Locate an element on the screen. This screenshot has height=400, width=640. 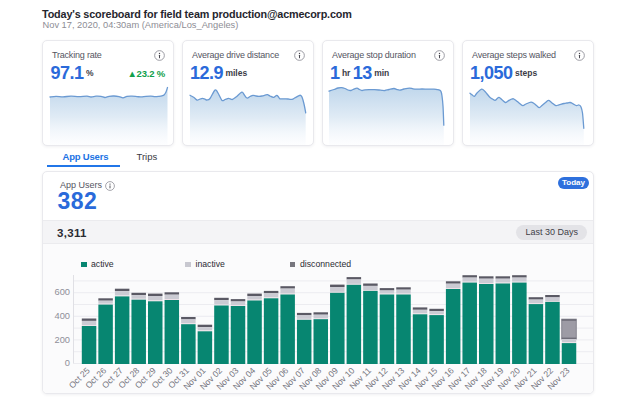
svg-text: 0 is located at coordinates (68, 363).